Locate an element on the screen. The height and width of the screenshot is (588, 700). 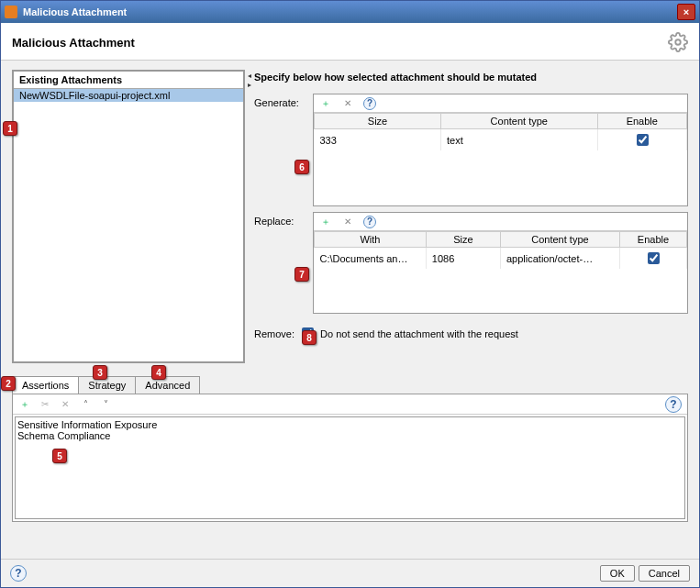
ok-button: OK is located at coordinates (617, 573).